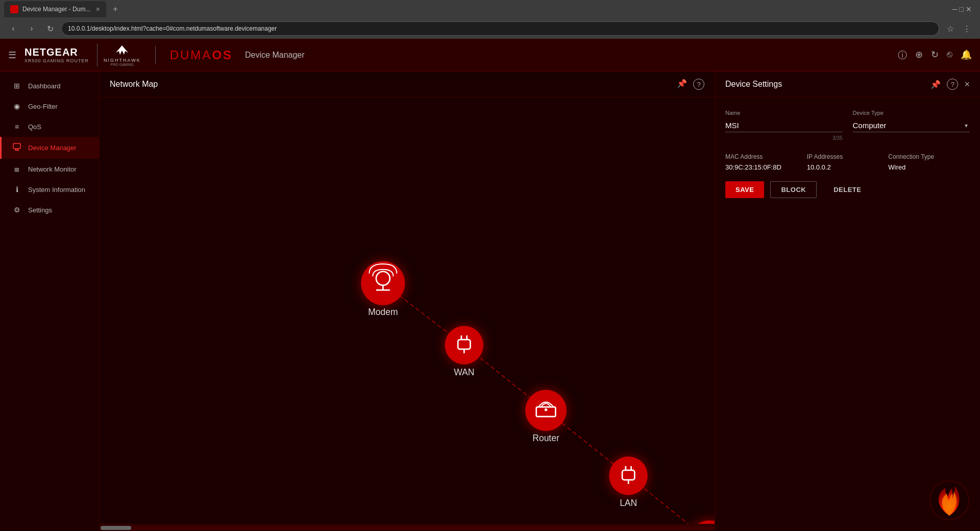  I want to click on map-panel-header: Network Map 📌 ?, so click(407, 85).